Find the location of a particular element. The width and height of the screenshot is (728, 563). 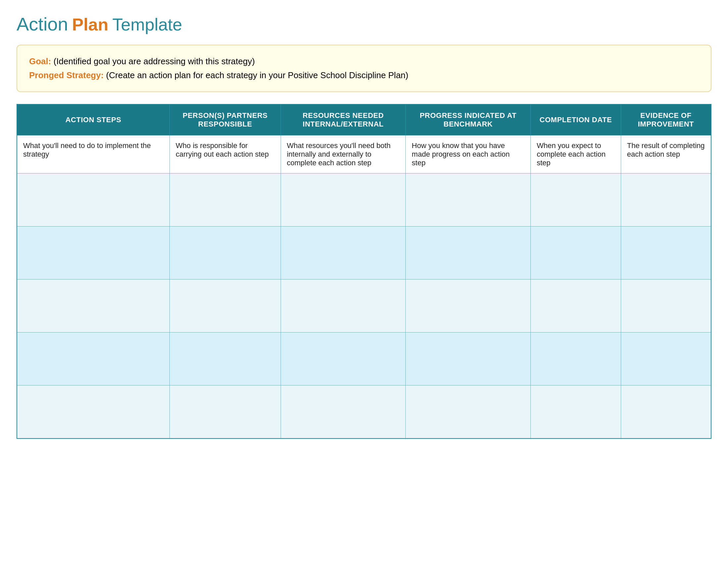

desc-resources-needed: What resources you'll need both internal… is located at coordinates (343, 154).